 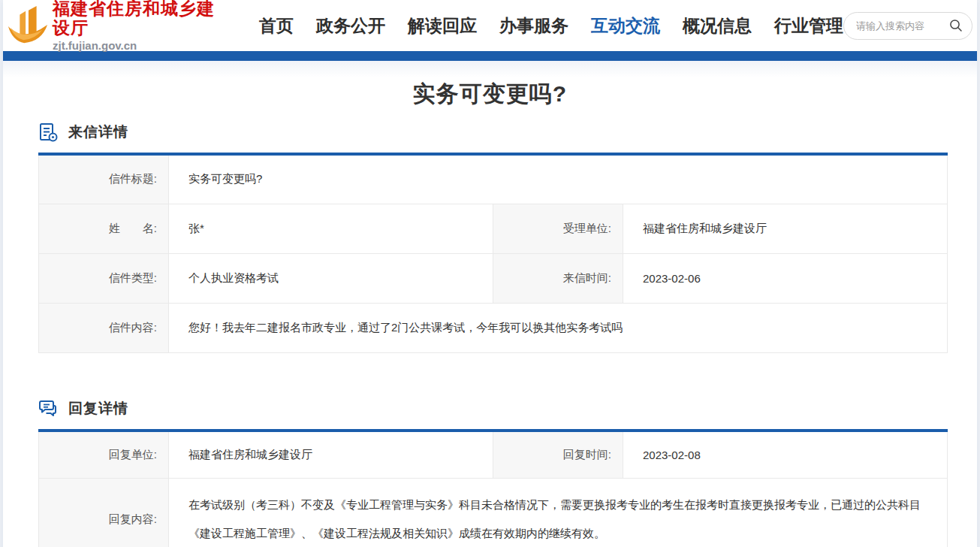 I want to click on nav-item-overview: 概况信息, so click(x=717, y=26).